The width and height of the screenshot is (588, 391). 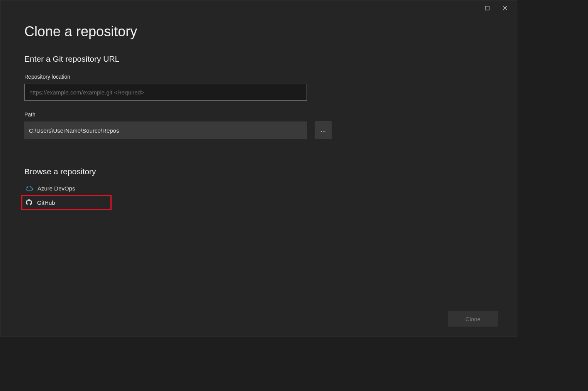 I want to click on browse-path-button: ..., so click(x=323, y=130).